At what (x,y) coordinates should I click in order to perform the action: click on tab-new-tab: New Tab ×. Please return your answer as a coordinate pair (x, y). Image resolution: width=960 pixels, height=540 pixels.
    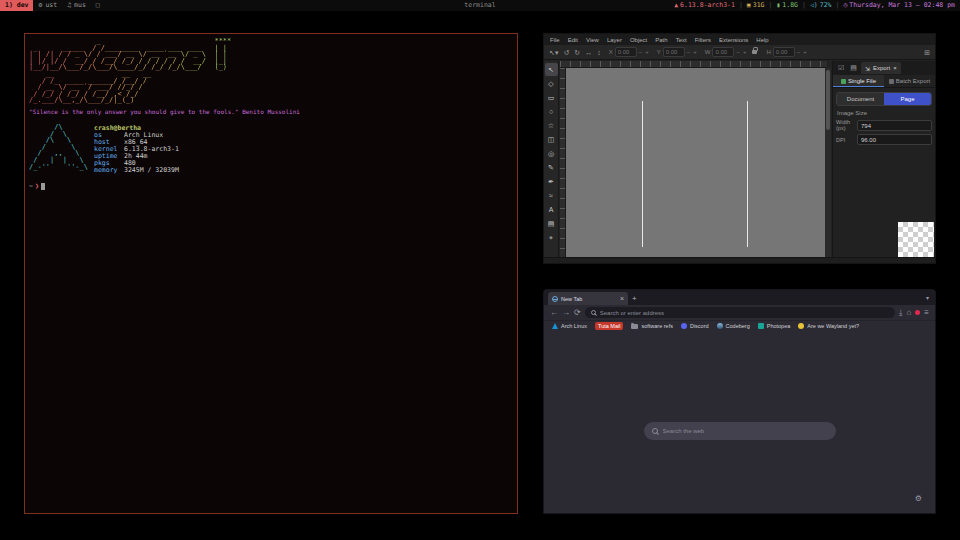
    Looking at the image, I should click on (588, 298).